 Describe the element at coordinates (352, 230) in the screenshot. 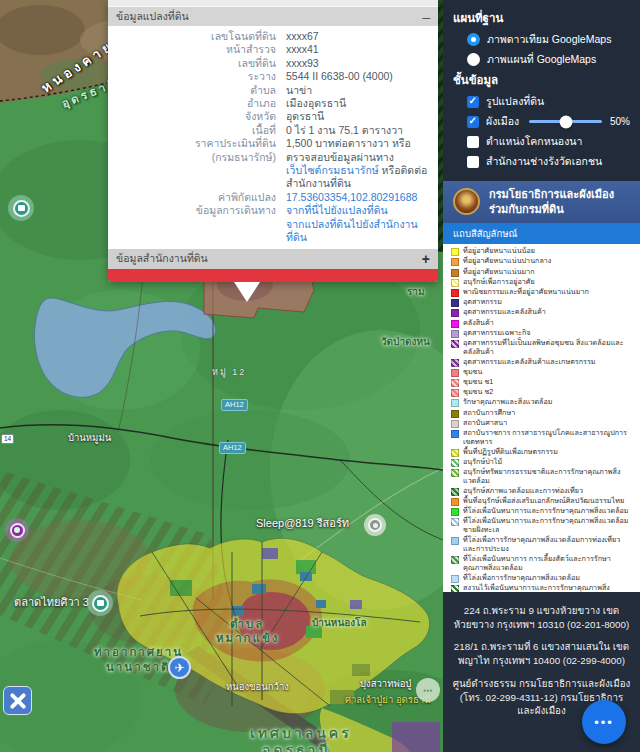

I see `field-link: จากแปลงที่ดินไปยังสำนักงานที่ดิน` at that location.